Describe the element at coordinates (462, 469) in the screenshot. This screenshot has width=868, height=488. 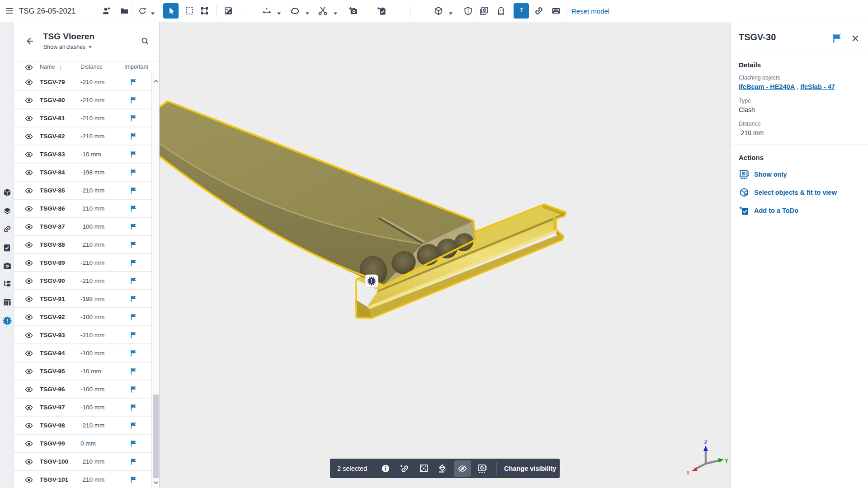
I see `hide-selected-icon-active` at that location.